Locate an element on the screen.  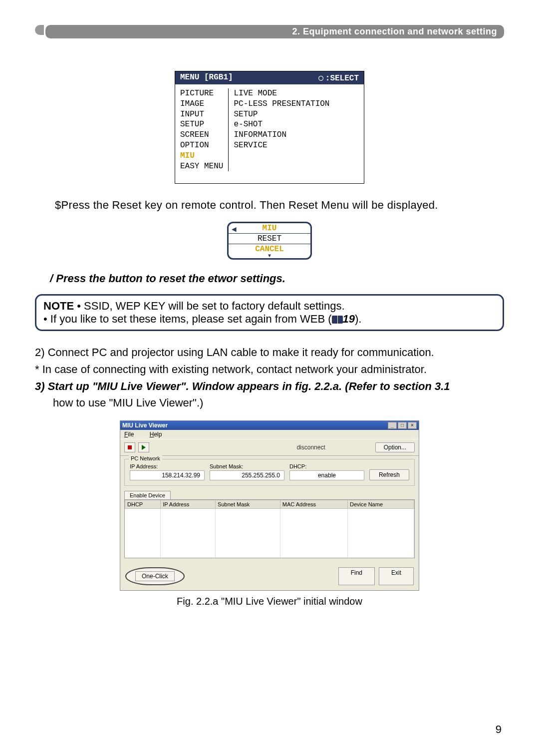
para-3c: how to use "MIU Live Viewer".) is located at coordinates (278, 403).